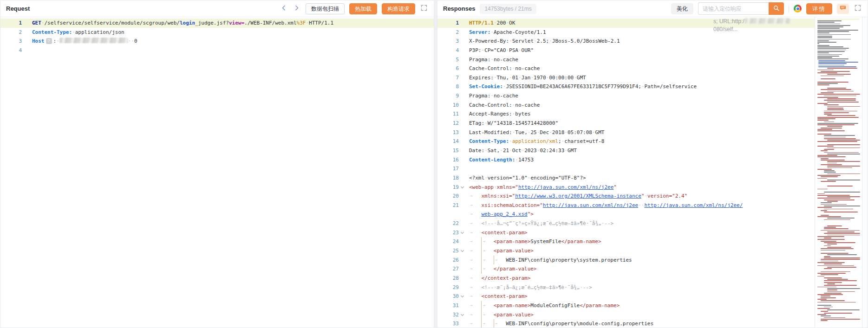 The height and width of the screenshot is (328, 868). I want to click on code-token: application/json, so click(100, 32).